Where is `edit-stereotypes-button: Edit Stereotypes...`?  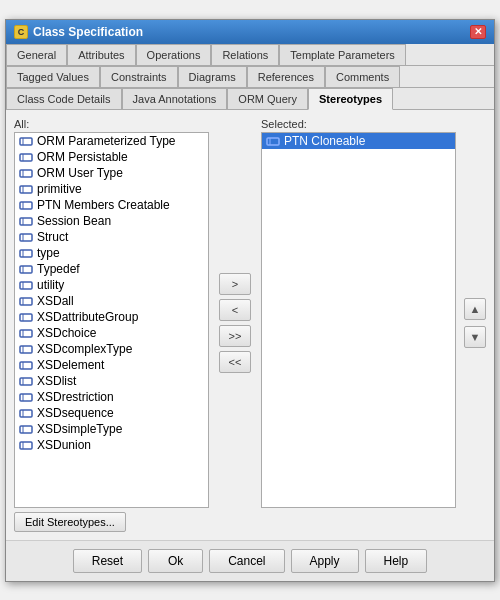 edit-stereotypes-button: Edit Stereotypes... is located at coordinates (70, 522).